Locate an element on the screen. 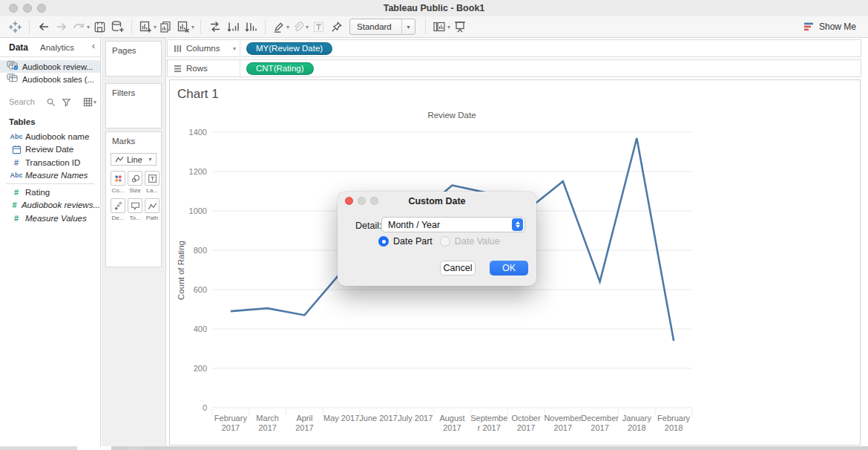  dialog-title: Custom Date is located at coordinates (437, 201).